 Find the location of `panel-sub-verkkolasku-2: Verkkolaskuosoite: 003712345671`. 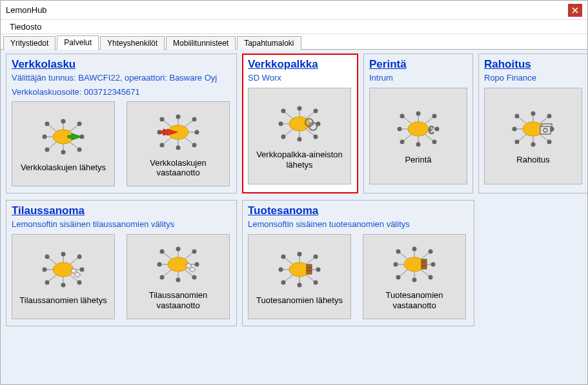

panel-sub-verkkolasku-2: Verkkolaskuosoite: 003712345671 is located at coordinates (121, 92).